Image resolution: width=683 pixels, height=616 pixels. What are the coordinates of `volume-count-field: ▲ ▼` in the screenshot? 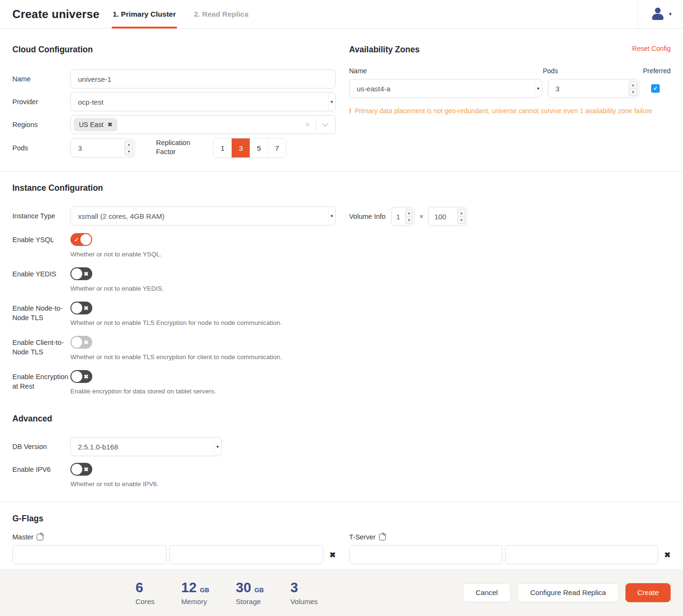 It's located at (403, 216).